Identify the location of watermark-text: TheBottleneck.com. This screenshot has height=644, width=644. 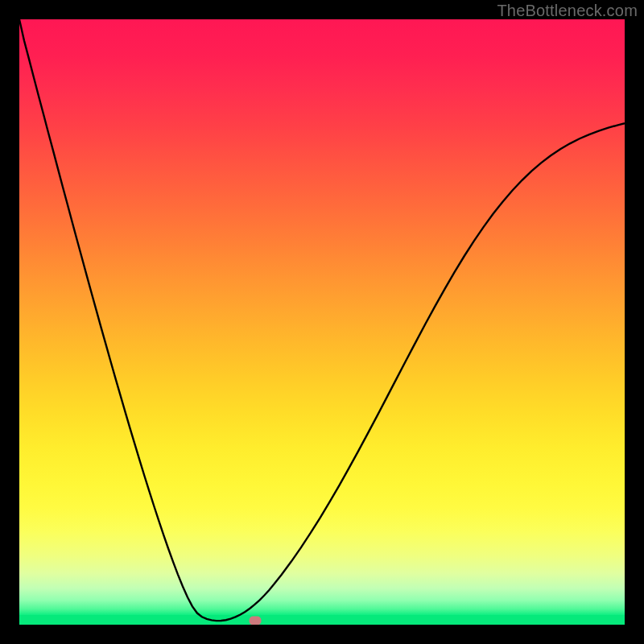
(567, 11).